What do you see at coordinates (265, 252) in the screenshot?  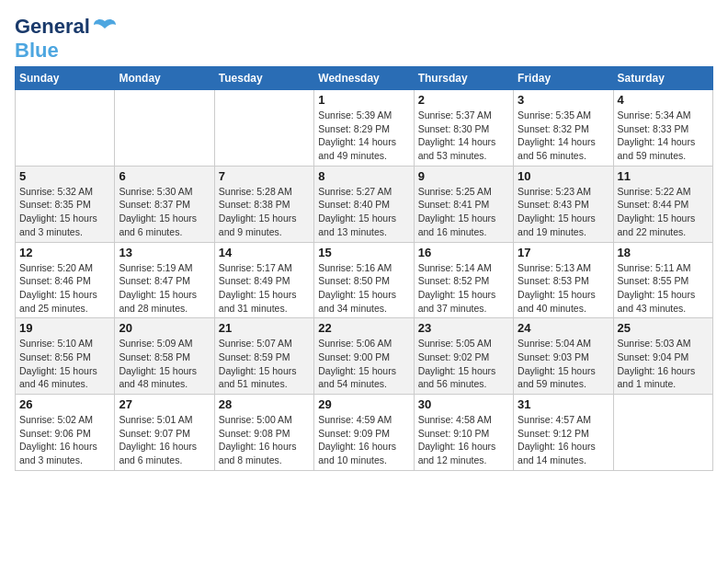 I see `day-number: 14` at bounding box center [265, 252].